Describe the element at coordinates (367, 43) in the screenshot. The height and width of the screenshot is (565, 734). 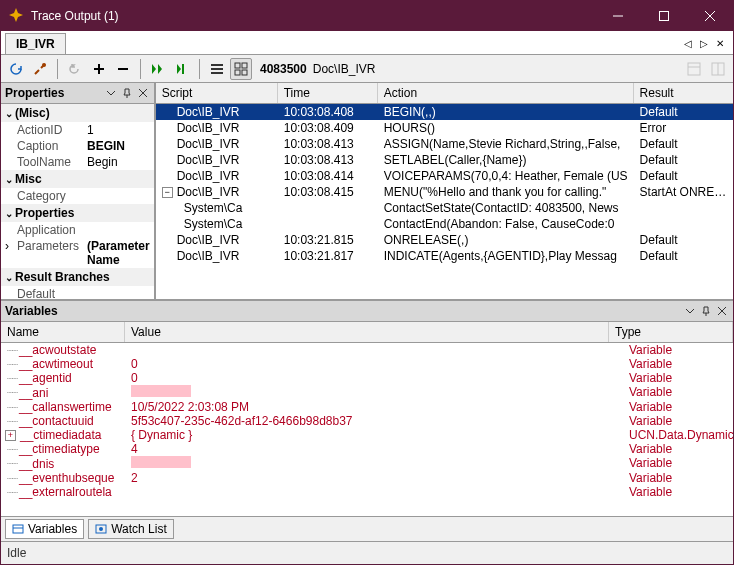
I see `document-tabbar: IB_IVR ◁ ▷ ✕` at that location.